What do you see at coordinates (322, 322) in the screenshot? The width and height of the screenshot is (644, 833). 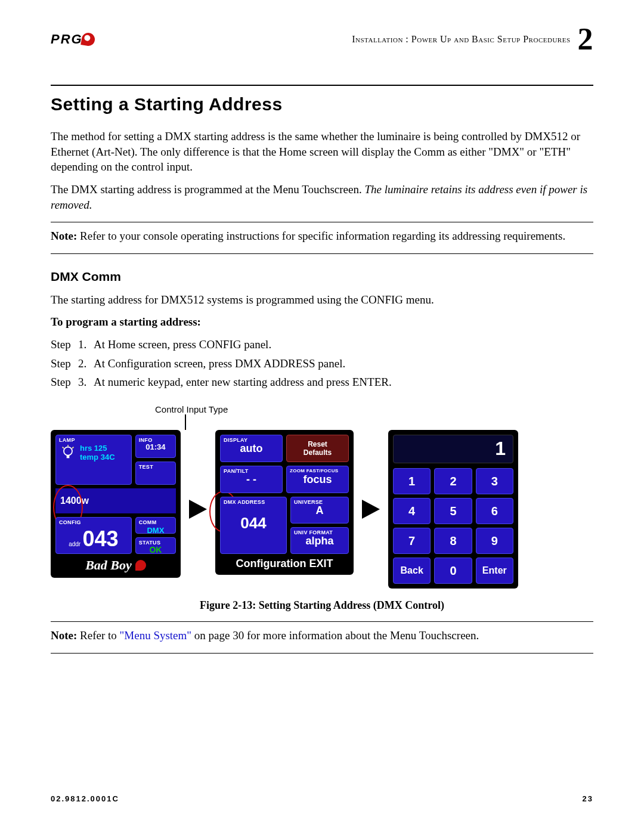 I see `to-program-heading: To program a starting address:` at bounding box center [322, 322].